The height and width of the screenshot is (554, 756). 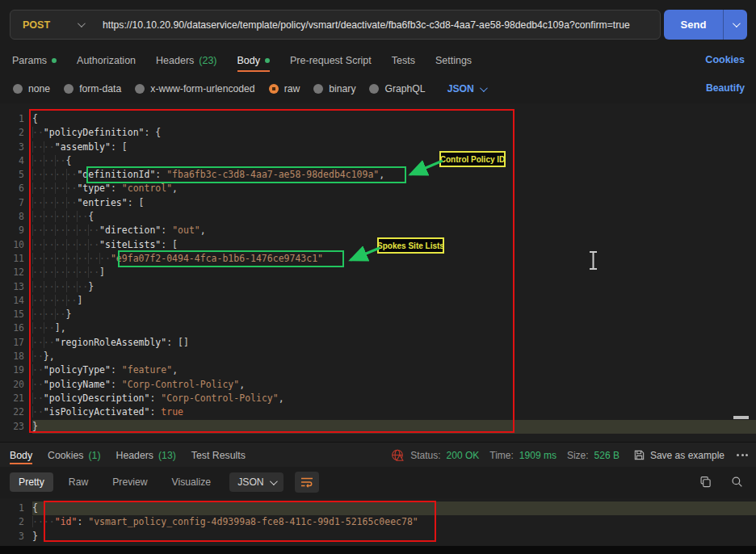 What do you see at coordinates (16, 132) in the screenshot?
I see `line-number: 2` at bounding box center [16, 132].